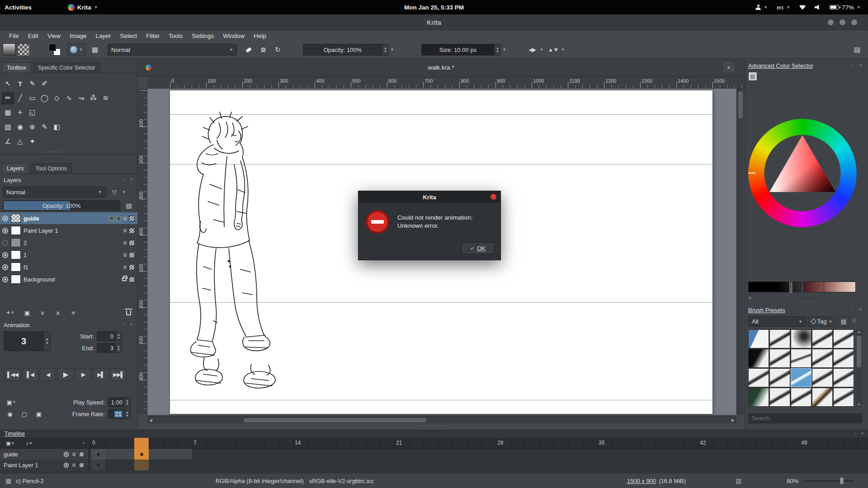 The height and width of the screenshot is (488, 868). Describe the element at coordinates (52, 47) in the screenshot. I see `foreground-color-swatch` at that location.